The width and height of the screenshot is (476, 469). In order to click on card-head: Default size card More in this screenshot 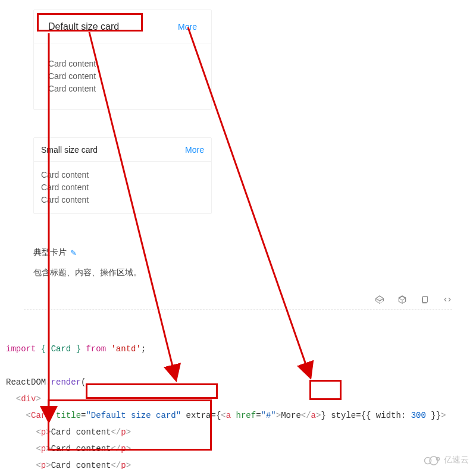, I will do `click(123, 27)`.